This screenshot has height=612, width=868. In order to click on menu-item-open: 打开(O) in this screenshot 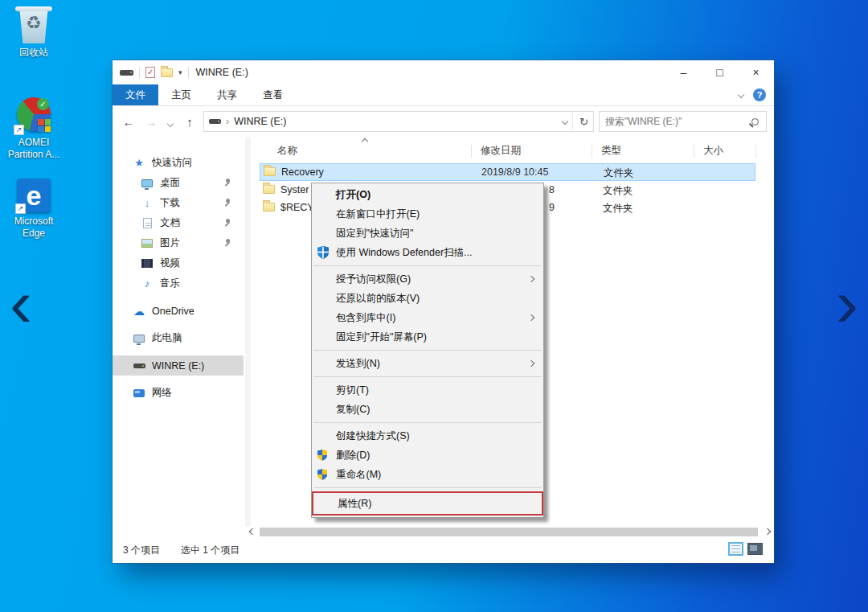, I will do `click(428, 195)`.